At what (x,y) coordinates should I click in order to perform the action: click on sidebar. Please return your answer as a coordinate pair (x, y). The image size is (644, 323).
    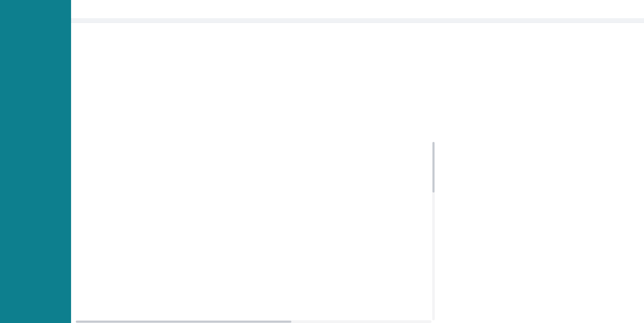
    Looking at the image, I should click on (36, 162).